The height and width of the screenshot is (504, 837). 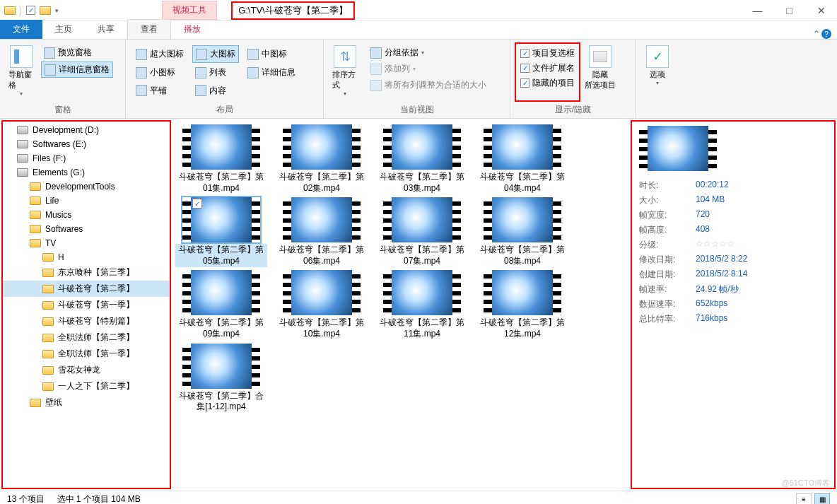 I want to click on currentview-group-label: 当前视图, so click(x=417, y=110).